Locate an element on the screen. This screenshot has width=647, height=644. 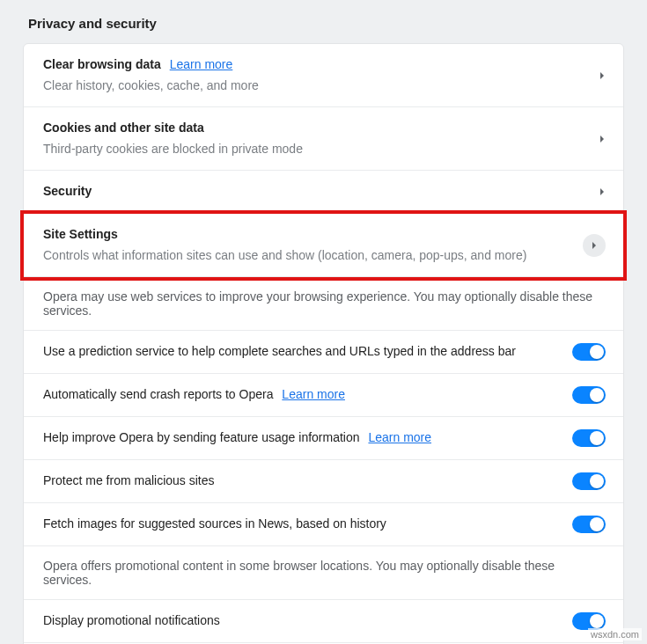
row-security: Security is located at coordinates (324, 192).